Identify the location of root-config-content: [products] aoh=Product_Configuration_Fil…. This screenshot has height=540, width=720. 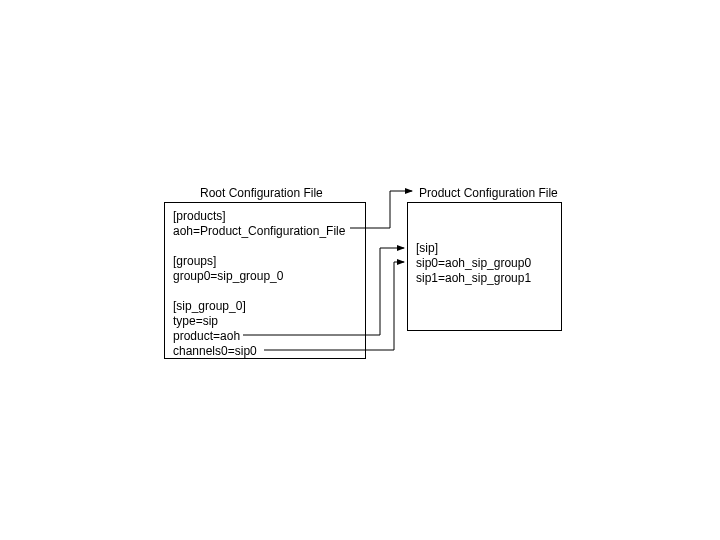
(265, 284).